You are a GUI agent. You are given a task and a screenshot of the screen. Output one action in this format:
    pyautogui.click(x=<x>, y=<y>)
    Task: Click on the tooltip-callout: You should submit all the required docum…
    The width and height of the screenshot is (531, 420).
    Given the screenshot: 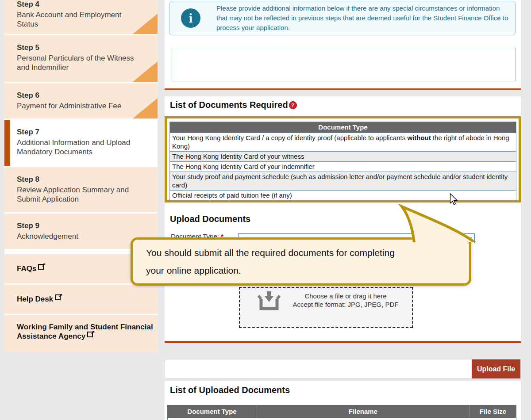 What is the action you would take?
    pyautogui.click(x=301, y=262)
    